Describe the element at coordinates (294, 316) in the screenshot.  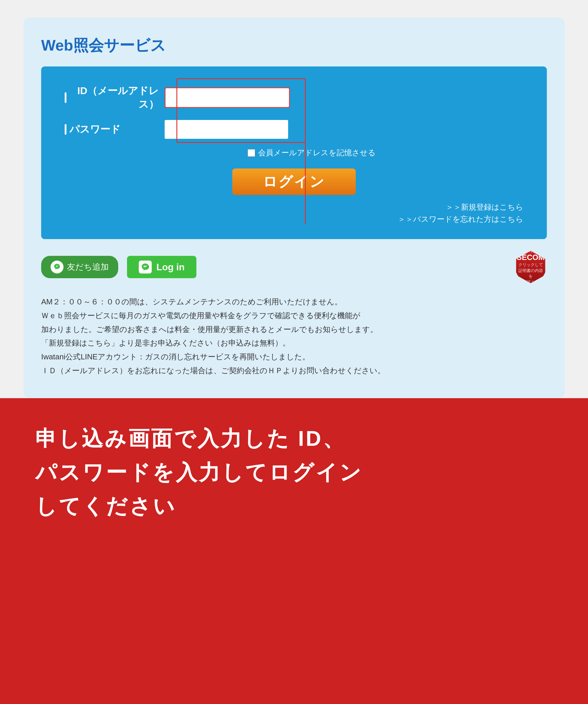
I see `info-line-2: Ｗｅｂ照会サービスに毎月のガスや電気の使用量や料金をグラフで確認できる便利な機能…` at that location.